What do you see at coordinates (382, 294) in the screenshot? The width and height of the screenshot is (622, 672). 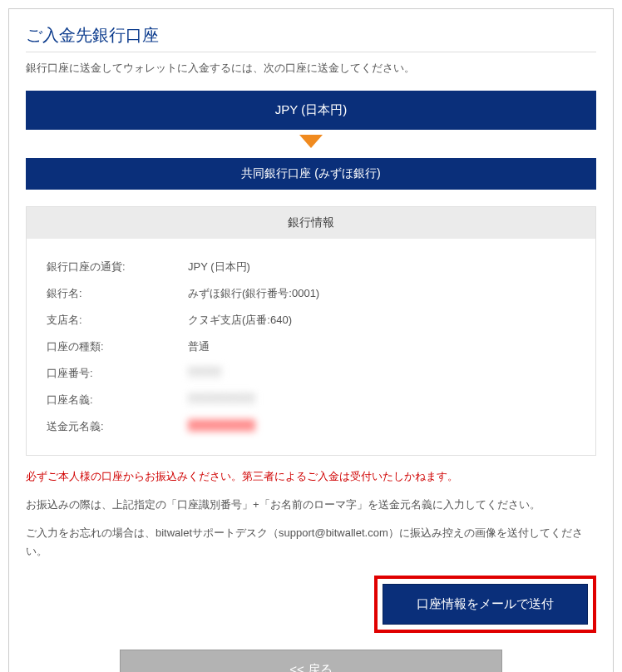 I see `value-bank-name: みずほ銀行(銀行番号:0001)` at bounding box center [382, 294].